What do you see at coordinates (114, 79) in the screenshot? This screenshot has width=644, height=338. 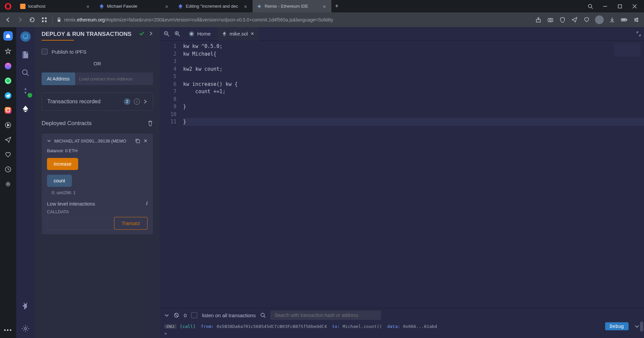 I see `at-address-input` at bounding box center [114, 79].